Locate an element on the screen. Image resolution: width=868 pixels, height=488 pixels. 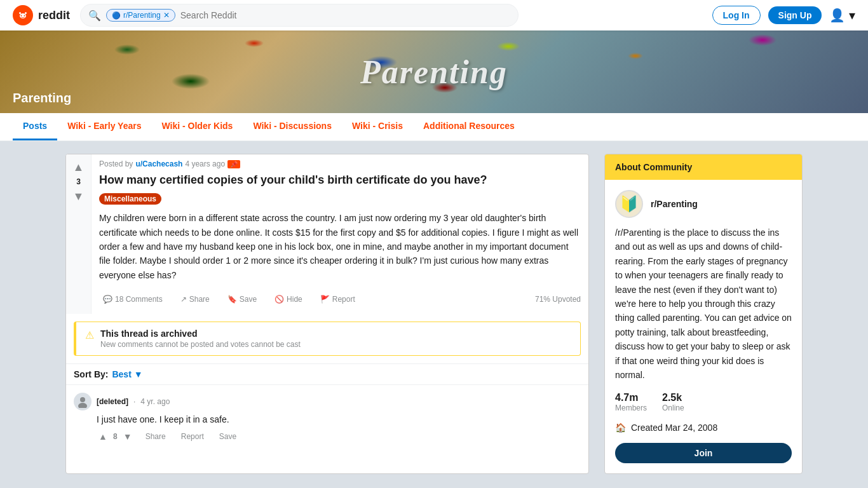
reddit-wordmark: reddit is located at coordinates (54, 15).